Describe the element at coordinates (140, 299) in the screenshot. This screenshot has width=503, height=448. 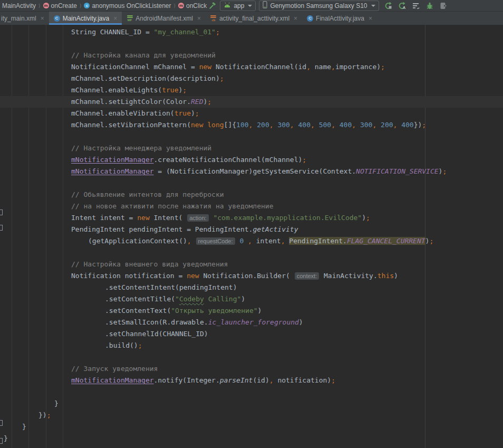
I see `code-token: .setContentTitle(` at that location.